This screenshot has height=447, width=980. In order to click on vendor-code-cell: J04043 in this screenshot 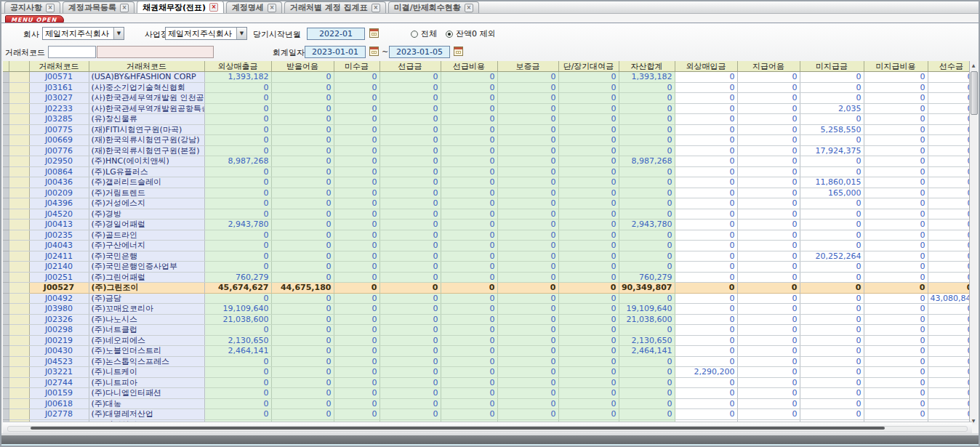, I will do `click(59, 246)`.